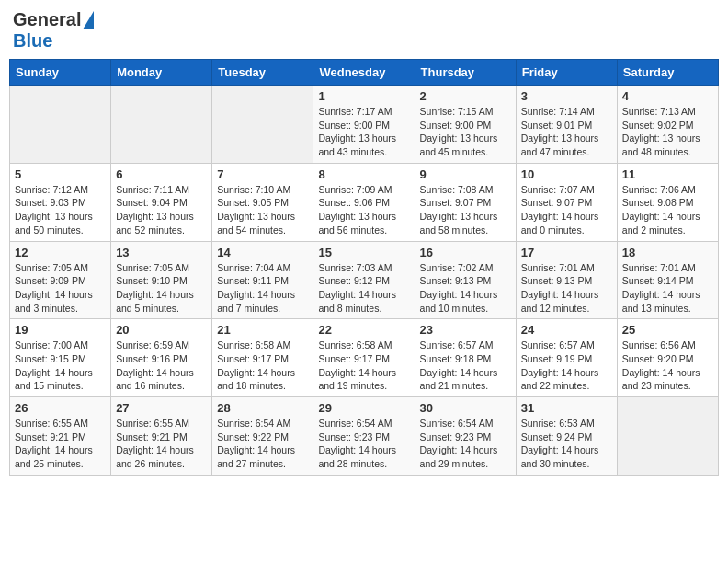 The image size is (728, 563). I want to click on weekday-header-sunday: Sunday, so click(61, 73).